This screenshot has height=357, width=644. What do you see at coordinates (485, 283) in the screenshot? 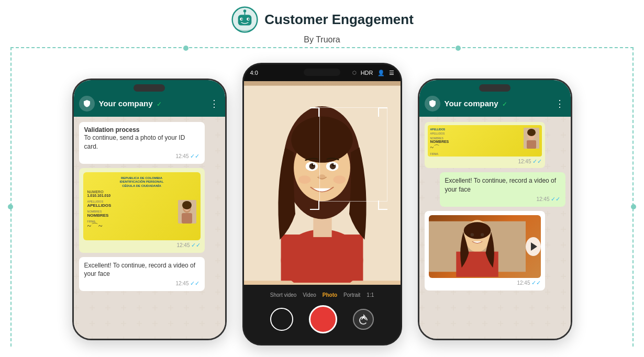
I see `video-time: 12:45 ✓✓` at bounding box center [485, 283].